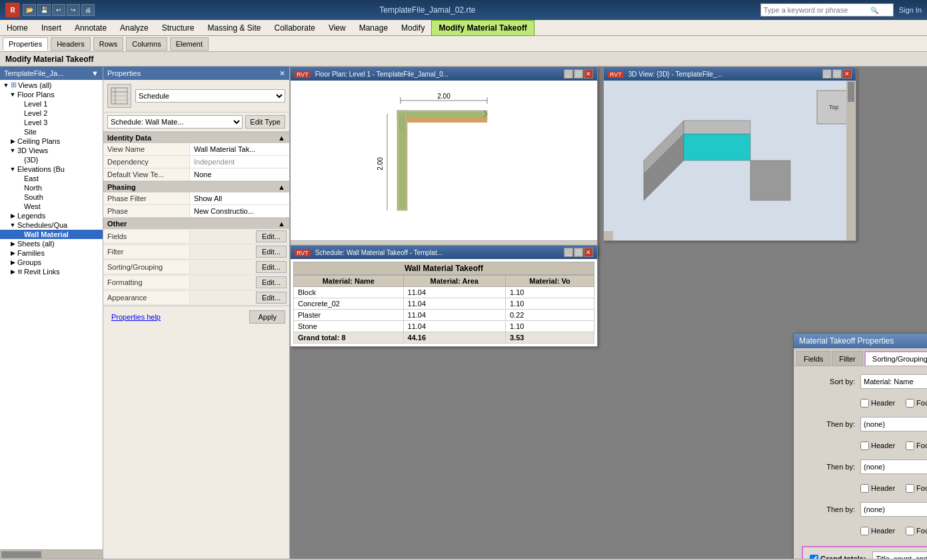 The width and height of the screenshot is (927, 560). What do you see at coordinates (894, 382) in the screenshot?
I see `sortby-select: Material: Name` at bounding box center [894, 382].